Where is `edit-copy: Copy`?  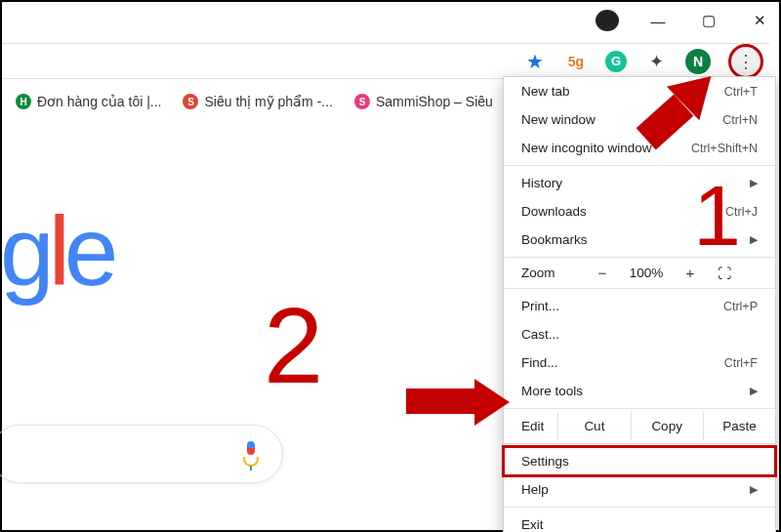
edit-copy: Copy is located at coordinates (668, 426).